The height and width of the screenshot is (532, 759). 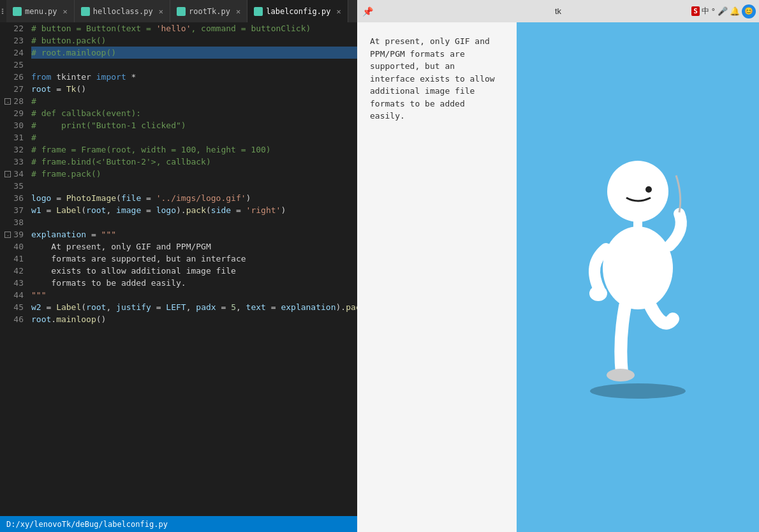 What do you see at coordinates (194, 198) in the screenshot?
I see `code-line-36: logo = PhotoImage(file = '../imgs/logo.g…` at bounding box center [194, 198].